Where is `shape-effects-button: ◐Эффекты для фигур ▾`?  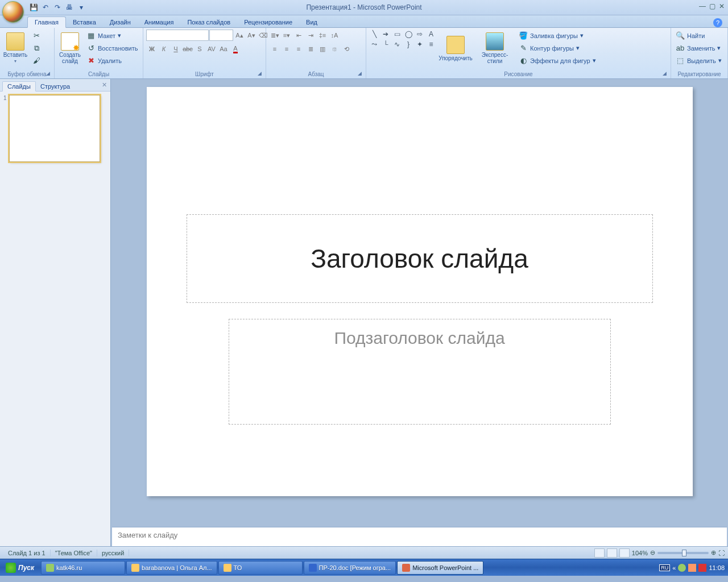
shape-effects-button: ◐Эффекты для фигур ▾ is located at coordinates (557, 60).